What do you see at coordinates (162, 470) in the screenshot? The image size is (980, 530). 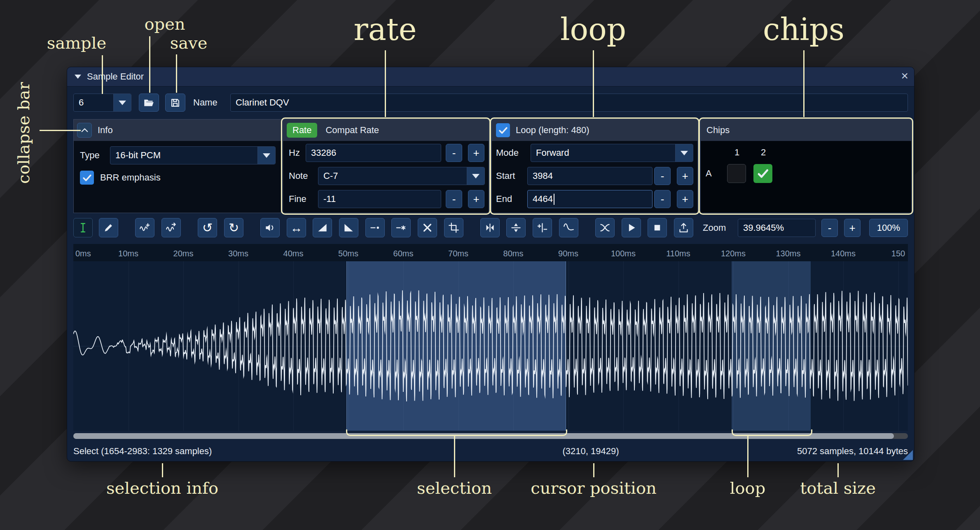 I see `annotation-line-selection-info` at bounding box center [162, 470].